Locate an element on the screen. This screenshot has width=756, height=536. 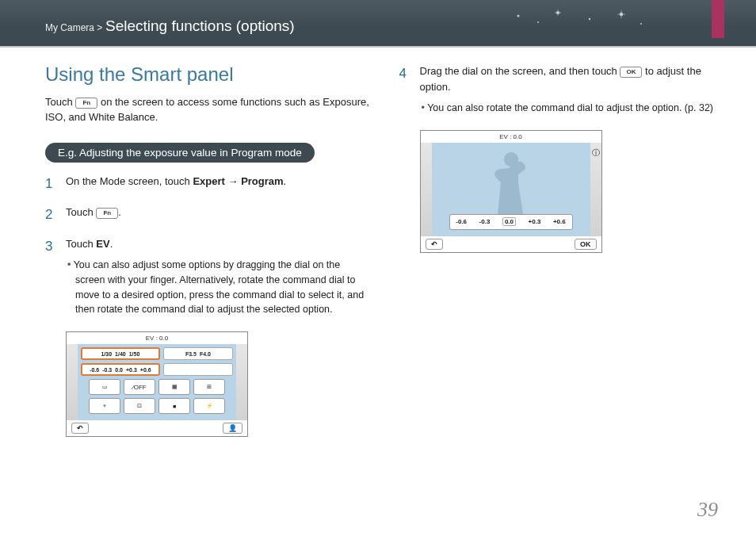
step-number: 4 is located at coordinates (410, 91).